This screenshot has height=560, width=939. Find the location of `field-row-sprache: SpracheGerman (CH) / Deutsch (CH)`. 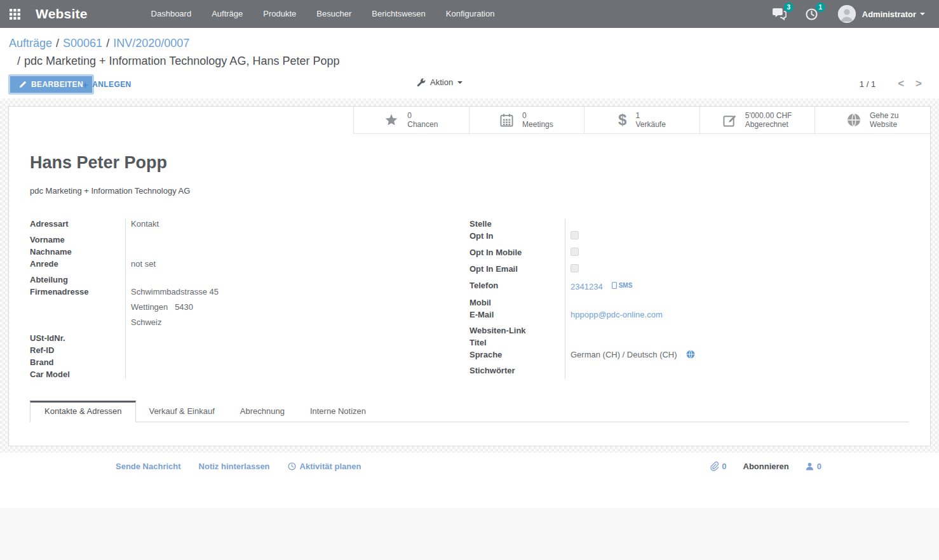

field-row-sprache: SpracheGerman (CH) / Deutsch (CH) is located at coordinates (689, 354).